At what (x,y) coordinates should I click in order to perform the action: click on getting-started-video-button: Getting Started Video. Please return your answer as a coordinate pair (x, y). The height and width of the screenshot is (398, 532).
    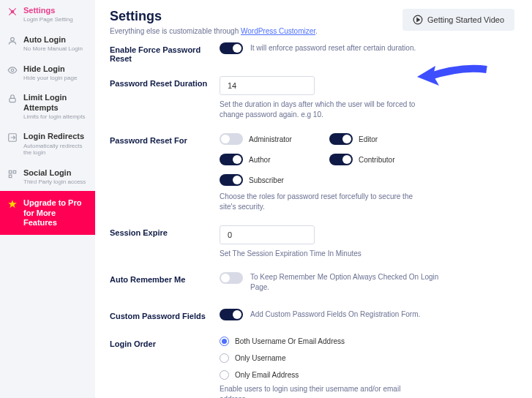
    Looking at the image, I should click on (458, 20).